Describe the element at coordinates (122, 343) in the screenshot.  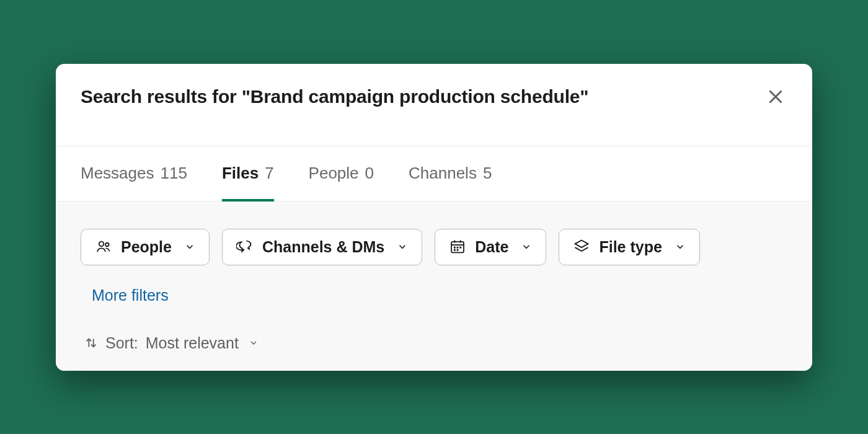
I see `sort-prefix: Sort:` at that location.